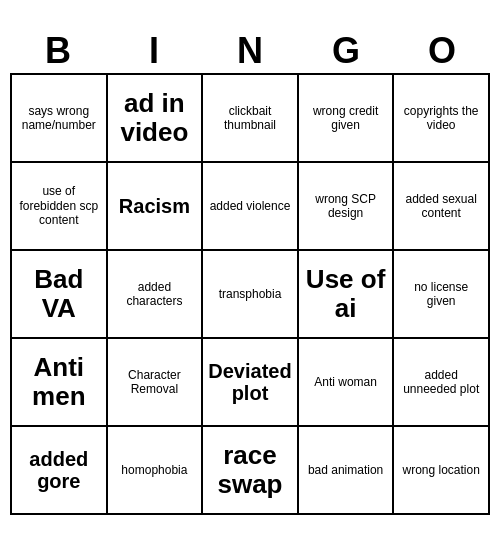 Image resolution: width=500 pixels, height=544 pixels. Describe the element at coordinates (347, 119) in the screenshot. I see `bingo-cell-3: wrong credit given` at that location.